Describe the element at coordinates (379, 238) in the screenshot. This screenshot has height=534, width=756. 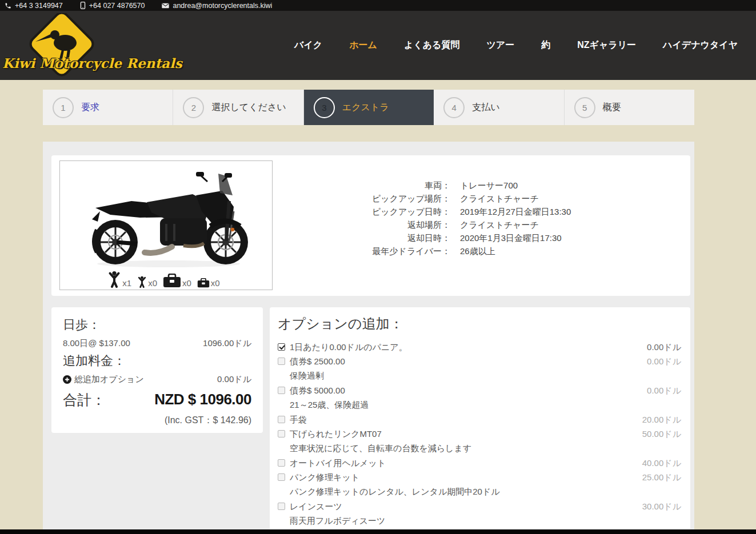
I see `detail-label: 返却日時：` at that location.